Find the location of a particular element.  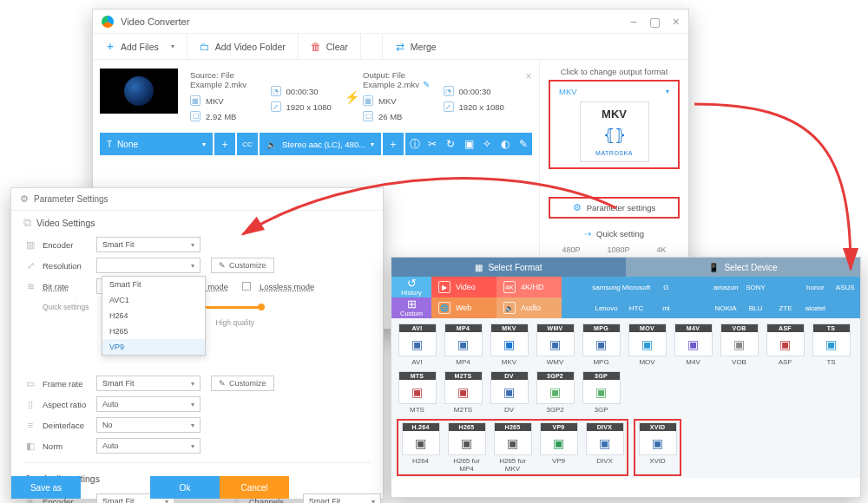

minimize-icon: − is located at coordinates (634, 22).